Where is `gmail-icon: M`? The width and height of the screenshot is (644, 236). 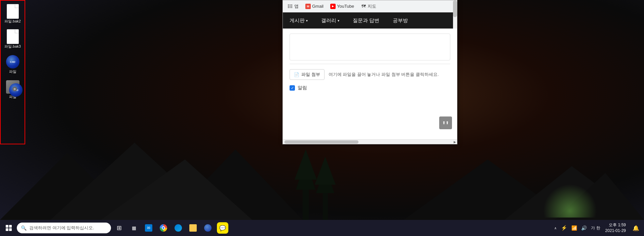 gmail-icon: M is located at coordinates (308, 6).